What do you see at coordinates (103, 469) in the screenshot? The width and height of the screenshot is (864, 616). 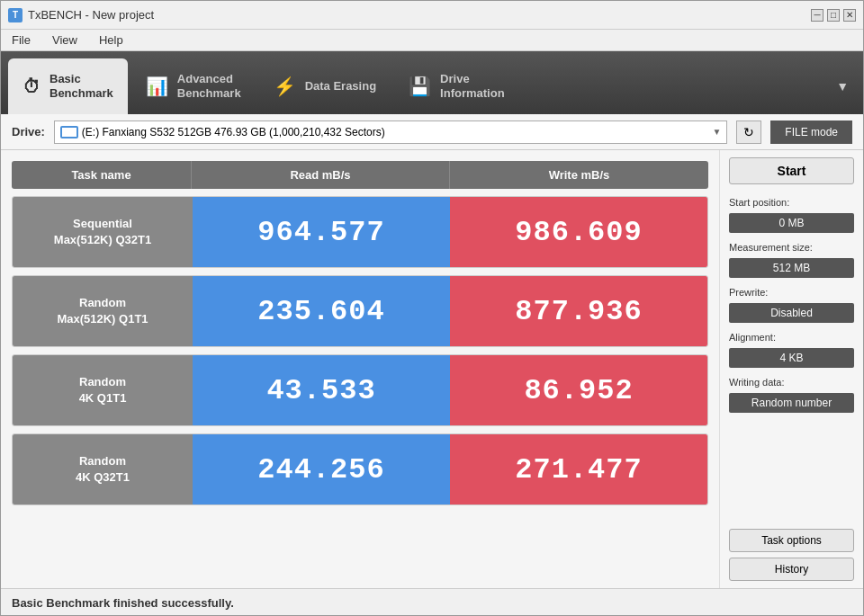 I see `bench-name-random-4k-q32: Random4K Q32T1` at bounding box center [103, 469].